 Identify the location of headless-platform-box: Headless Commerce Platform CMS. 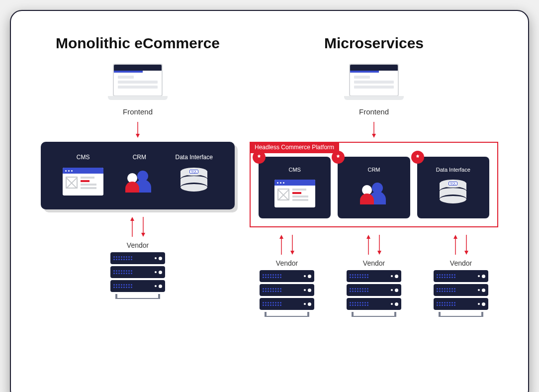
(374, 185).